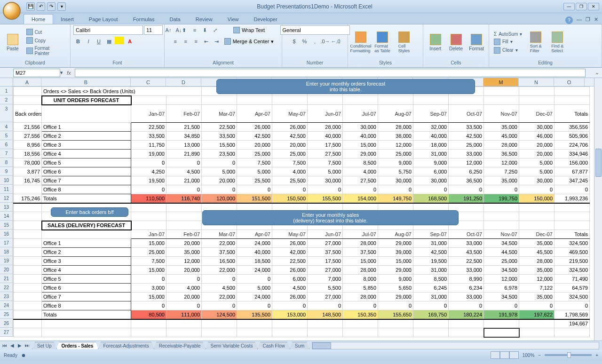  What do you see at coordinates (44, 346) in the screenshot?
I see `sheet-tab-set-up: Set Up` at bounding box center [44, 346].